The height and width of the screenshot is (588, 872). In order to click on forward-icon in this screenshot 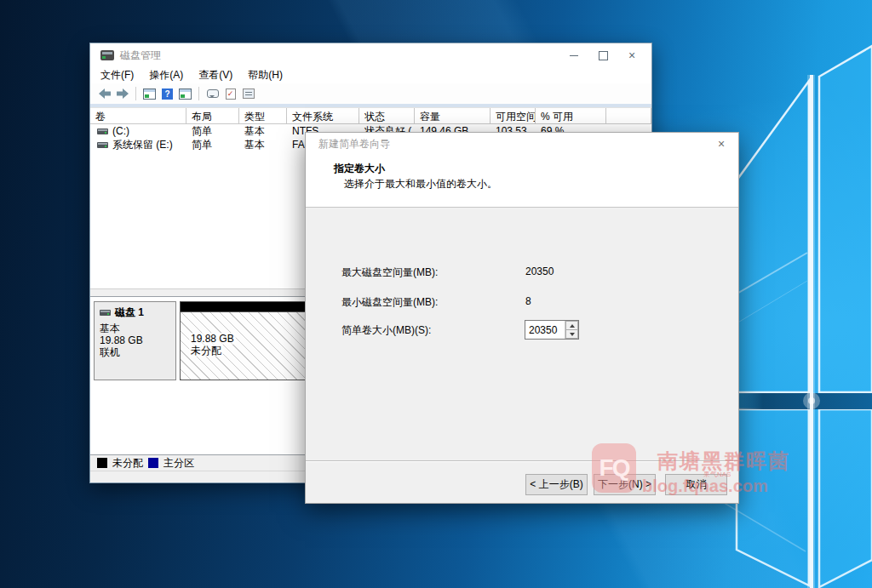, I will do `click(123, 94)`.